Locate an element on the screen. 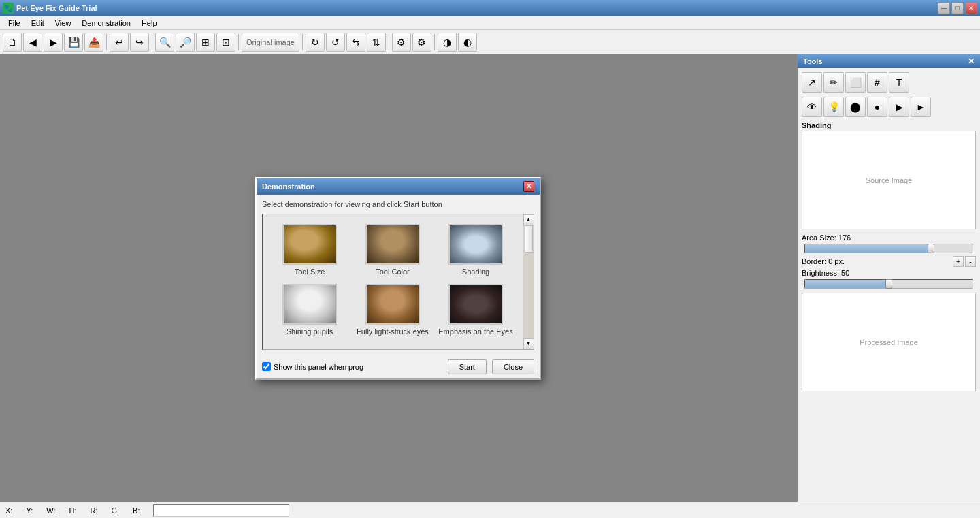 The width and height of the screenshot is (980, 518). demo-label-tool-color: Tool Color is located at coordinates (393, 272).